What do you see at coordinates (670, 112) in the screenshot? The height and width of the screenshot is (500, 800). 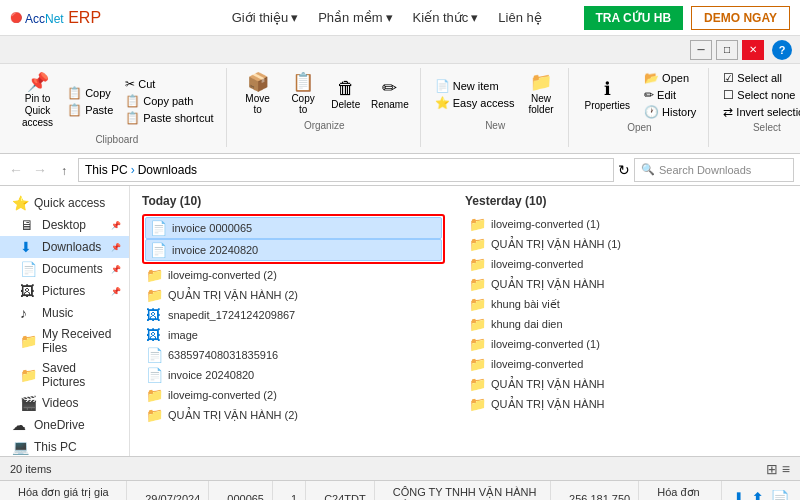 I see `history-button: 🕐 History` at bounding box center [670, 112].